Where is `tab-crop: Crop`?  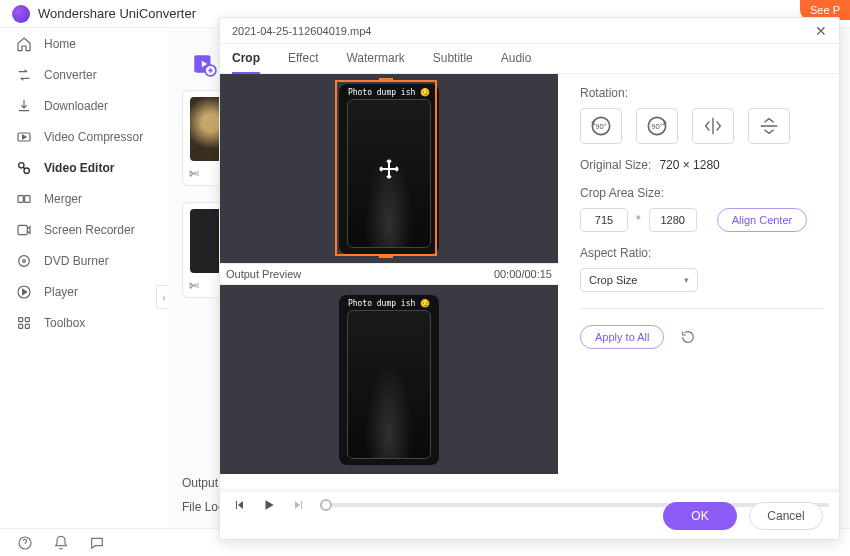
tab-crop: Crop is located at coordinates (246, 59).